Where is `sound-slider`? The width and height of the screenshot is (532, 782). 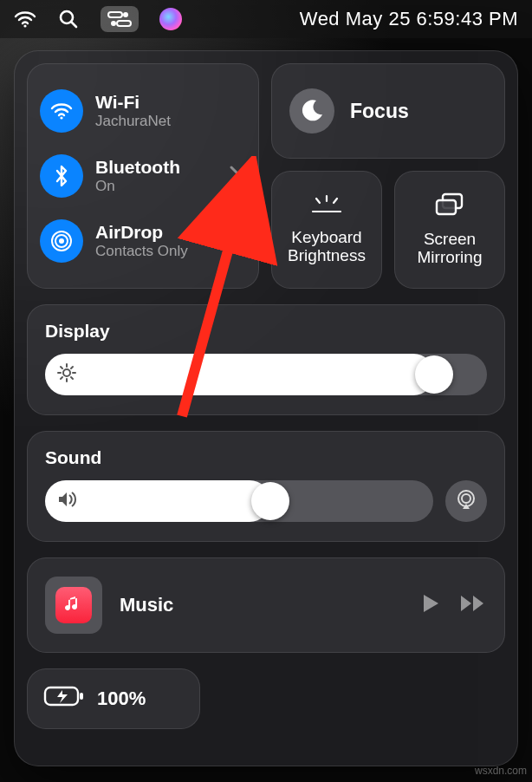 sound-slider is located at coordinates (239, 501).